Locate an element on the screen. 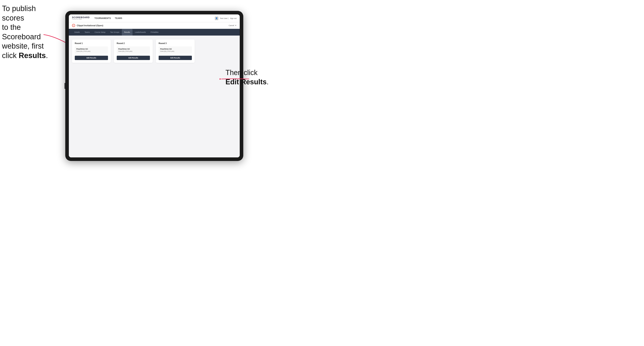 The width and height of the screenshot is (644, 346). sign-out-link: Sign out is located at coordinates (233, 18).